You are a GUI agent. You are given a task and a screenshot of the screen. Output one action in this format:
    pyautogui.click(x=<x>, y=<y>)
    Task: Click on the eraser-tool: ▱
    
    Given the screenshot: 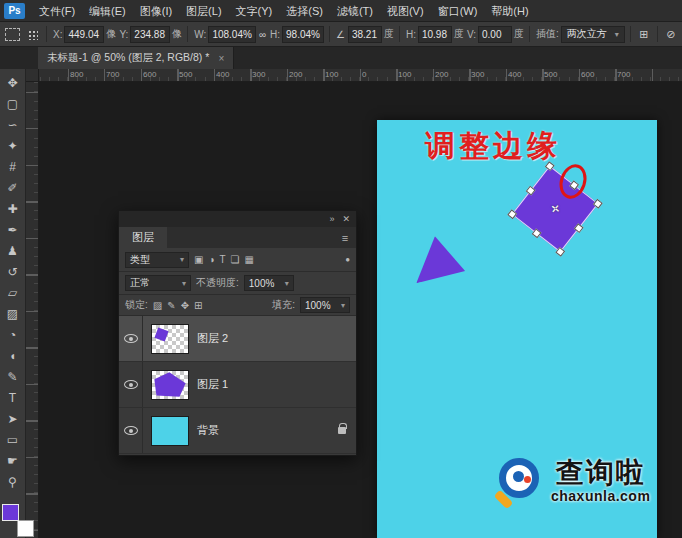 What is the action you would take?
    pyautogui.click(x=13, y=292)
    